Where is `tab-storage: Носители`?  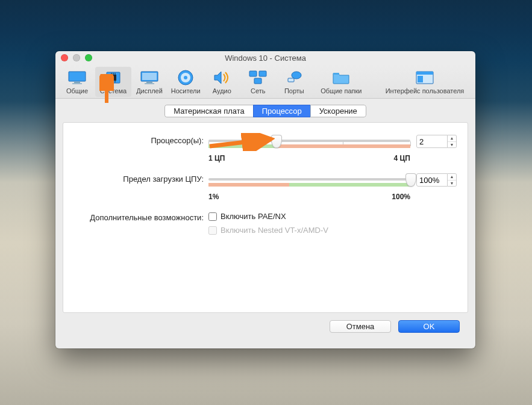 tab-storage: Носители is located at coordinates (186, 82).